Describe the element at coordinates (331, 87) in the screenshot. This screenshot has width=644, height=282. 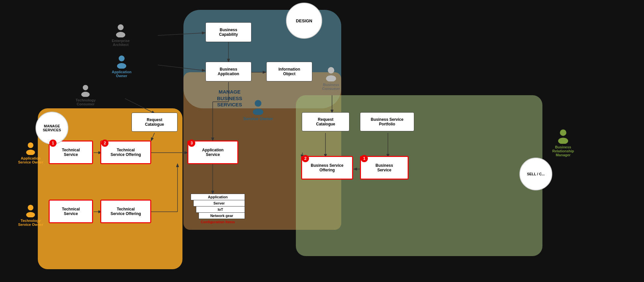
I see `business-consumer-label: BusinessConsumer` at that location.